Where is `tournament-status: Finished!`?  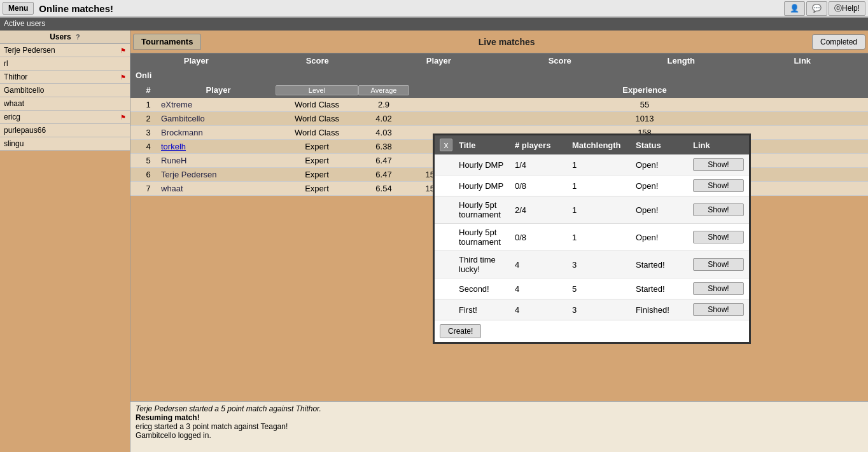 tournament-status: Finished! is located at coordinates (664, 310).